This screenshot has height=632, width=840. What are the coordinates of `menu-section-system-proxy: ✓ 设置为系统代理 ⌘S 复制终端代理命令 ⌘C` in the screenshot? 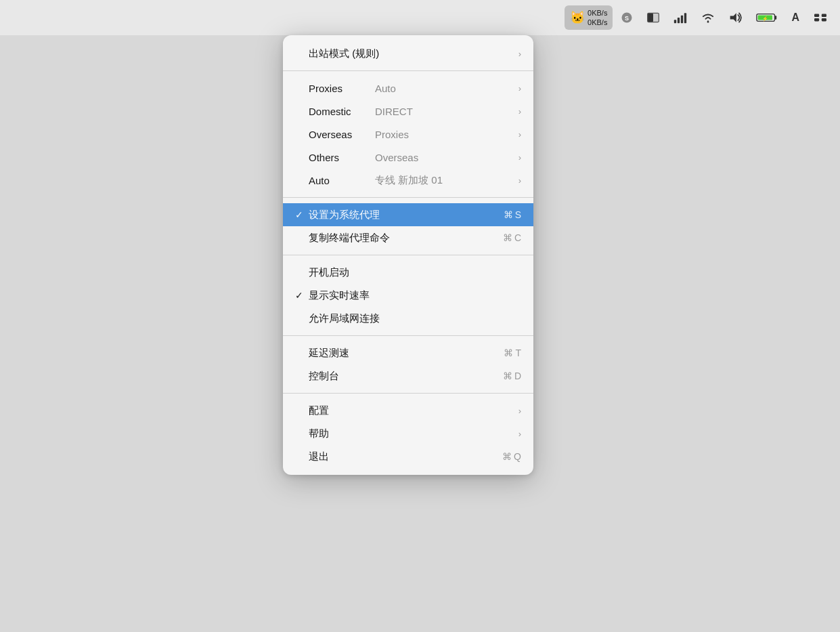 It's located at (408, 226).